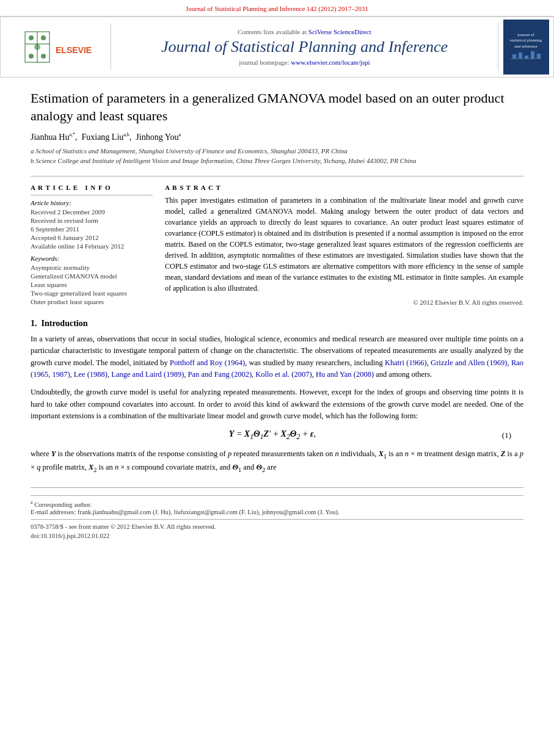 This screenshot has height=756, width=554. What do you see at coordinates (277, 107) in the screenshot?
I see `article-title: Estimation of parameters in a generalize…` at bounding box center [277, 107].